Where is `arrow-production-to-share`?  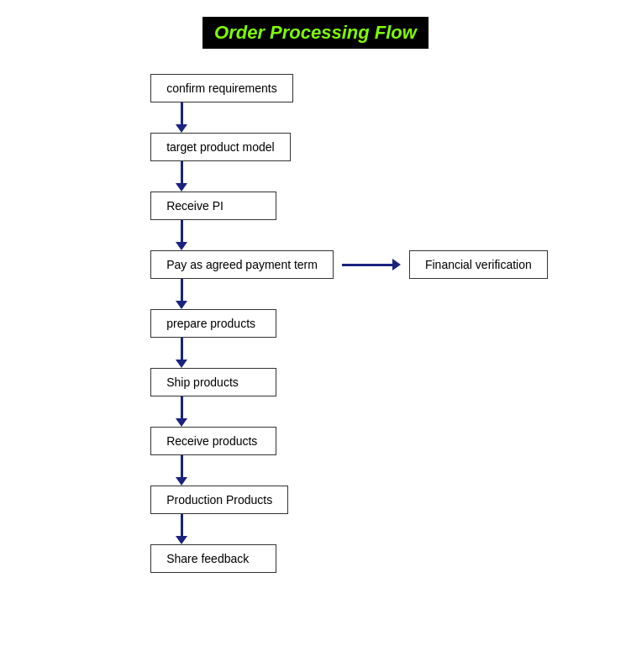
arrow-production-to-share is located at coordinates (181, 529).